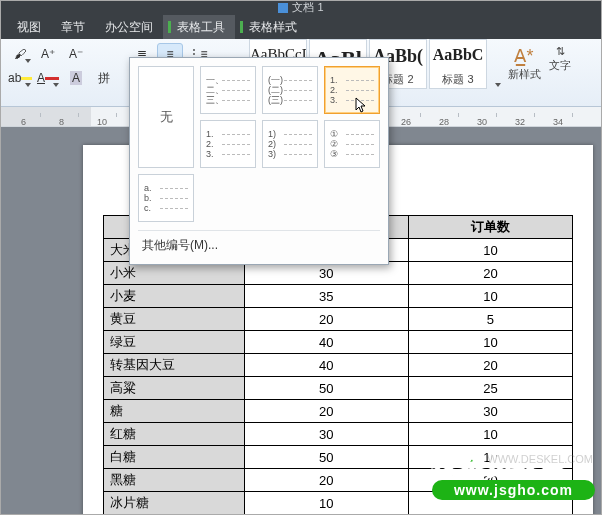 The image size is (602, 515). Describe the element at coordinates (290, 144) in the screenshot. I see `numbering-sample-row: 2)` at that location.